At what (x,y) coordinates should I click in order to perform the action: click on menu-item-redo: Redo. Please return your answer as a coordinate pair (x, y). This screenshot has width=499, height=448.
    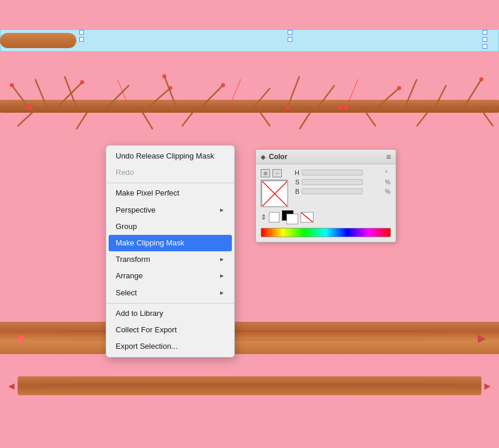
    Looking at the image, I should click on (170, 173).